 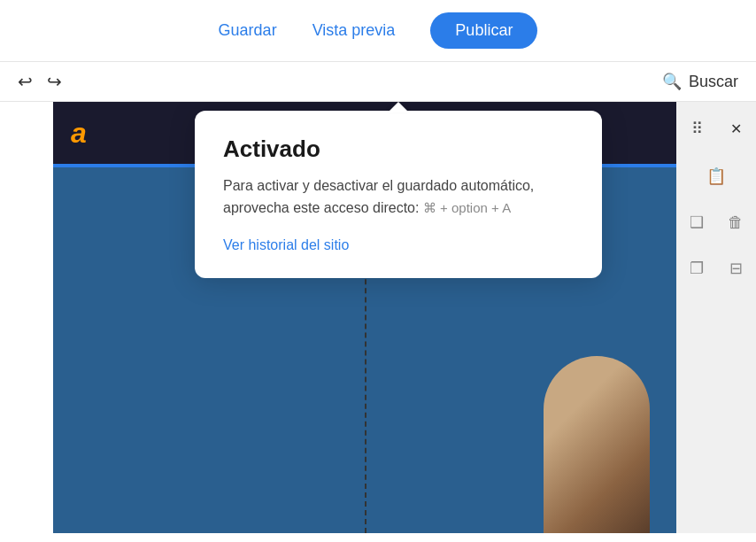 I want to click on align-icon: ⊟, so click(x=737, y=268).